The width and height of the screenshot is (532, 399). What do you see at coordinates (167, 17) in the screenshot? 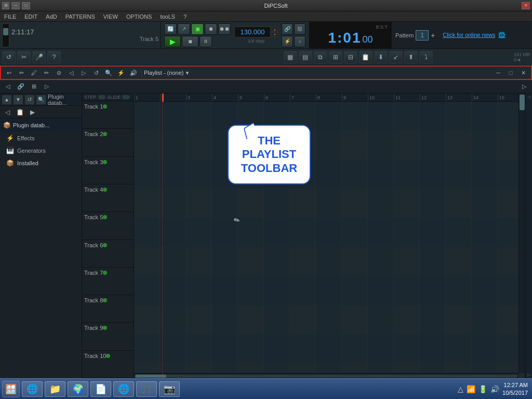
I see `menu-tools: tooLS` at bounding box center [167, 17].